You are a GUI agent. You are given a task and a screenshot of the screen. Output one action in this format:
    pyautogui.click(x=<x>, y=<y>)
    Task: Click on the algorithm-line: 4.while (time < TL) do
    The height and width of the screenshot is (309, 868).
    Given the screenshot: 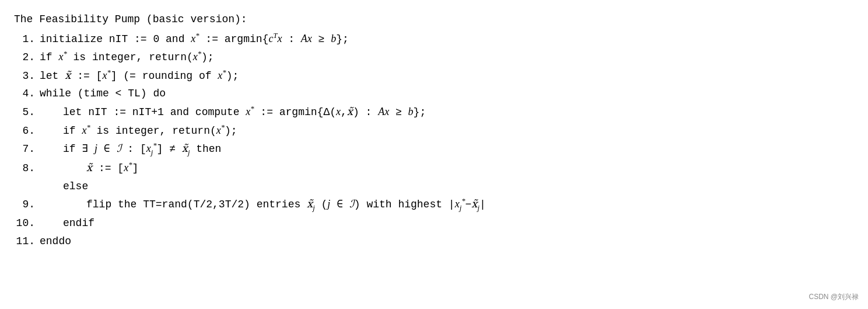 What is the action you would take?
    pyautogui.click(x=434, y=93)
    